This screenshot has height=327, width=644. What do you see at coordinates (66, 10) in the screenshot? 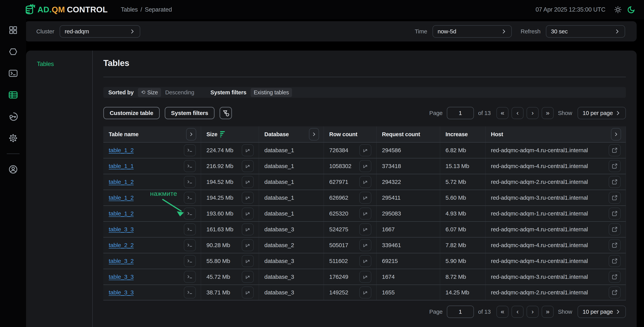
I see `app-logo: AD.QMCONTROL` at bounding box center [66, 10].